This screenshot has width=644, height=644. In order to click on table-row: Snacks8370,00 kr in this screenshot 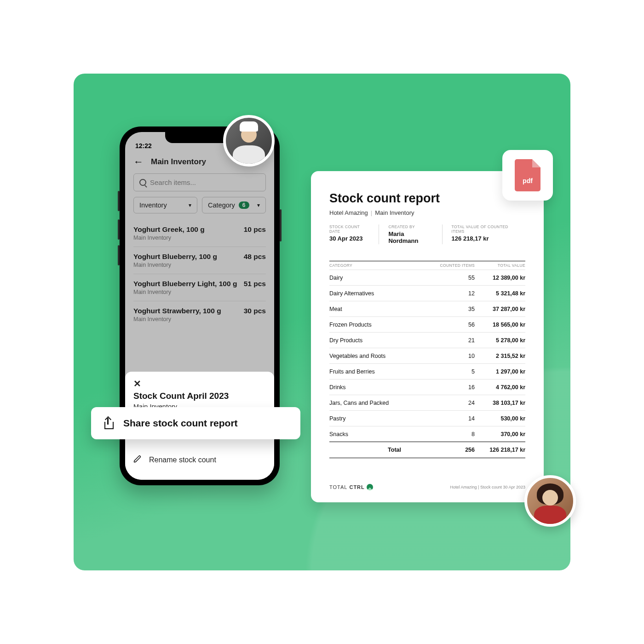, I will do `click(427, 434)`.